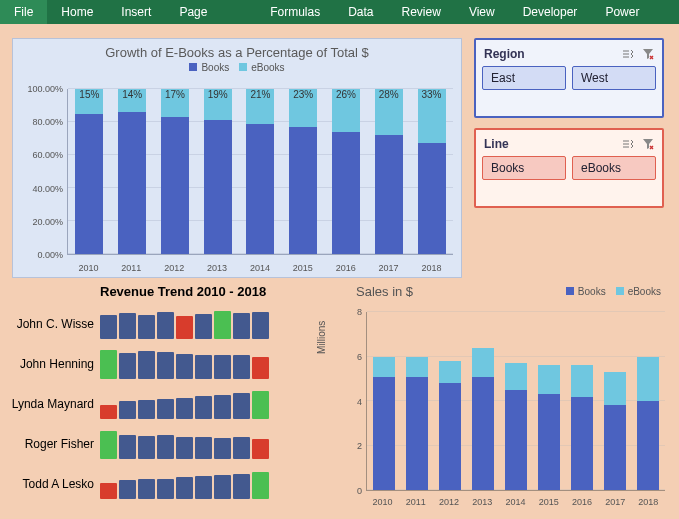 This screenshot has width=679, height=519. I want to click on slicer-line: Line BookseBooks, so click(569, 168).